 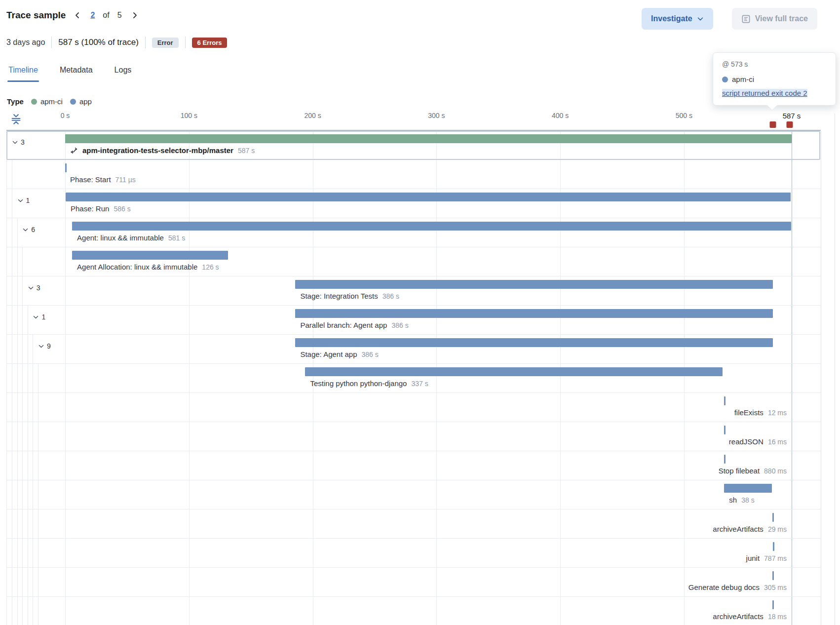 I want to click on waterfall-row: readJSON16 ms, so click(x=420, y=436).